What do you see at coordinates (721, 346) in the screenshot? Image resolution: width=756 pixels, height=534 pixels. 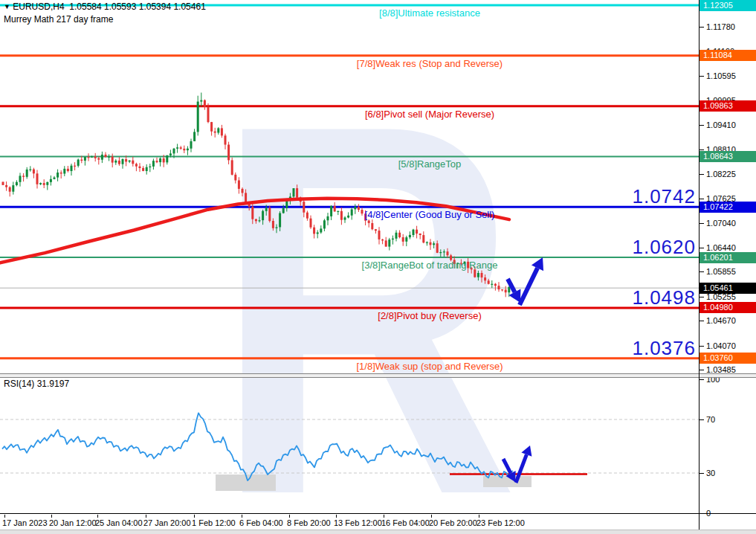 I see `price-tick-label: 1.04070` at bounding box center [721, 346].